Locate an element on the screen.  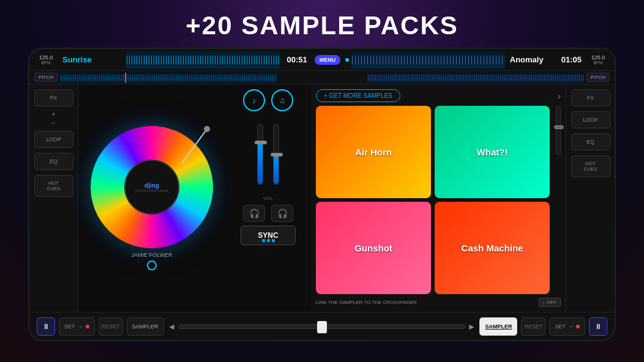
right-pitch-button: PITCH is located at coordinates (598, 77).